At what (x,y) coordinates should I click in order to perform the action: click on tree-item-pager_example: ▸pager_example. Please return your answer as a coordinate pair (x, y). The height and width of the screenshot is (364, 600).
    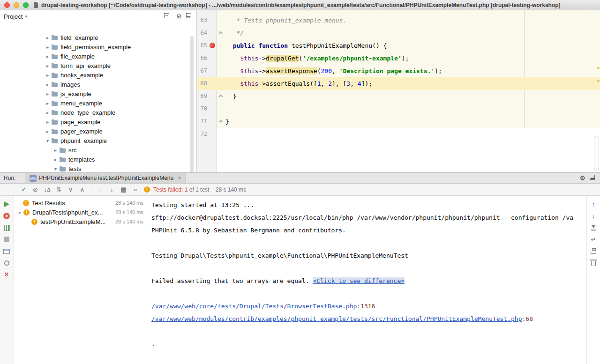
    Looking at the image, I should click on (98, 131).